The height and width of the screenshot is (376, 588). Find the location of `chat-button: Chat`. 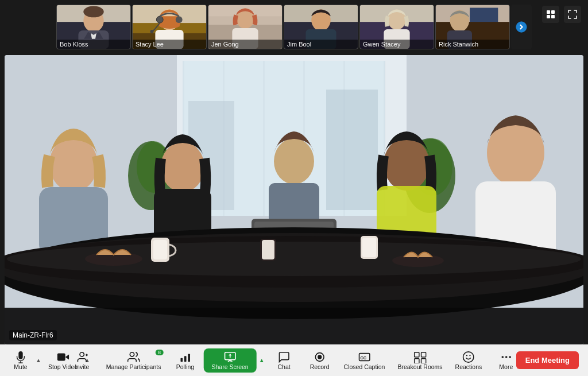

chat-button: Chat is located at coordinates (284, 361).